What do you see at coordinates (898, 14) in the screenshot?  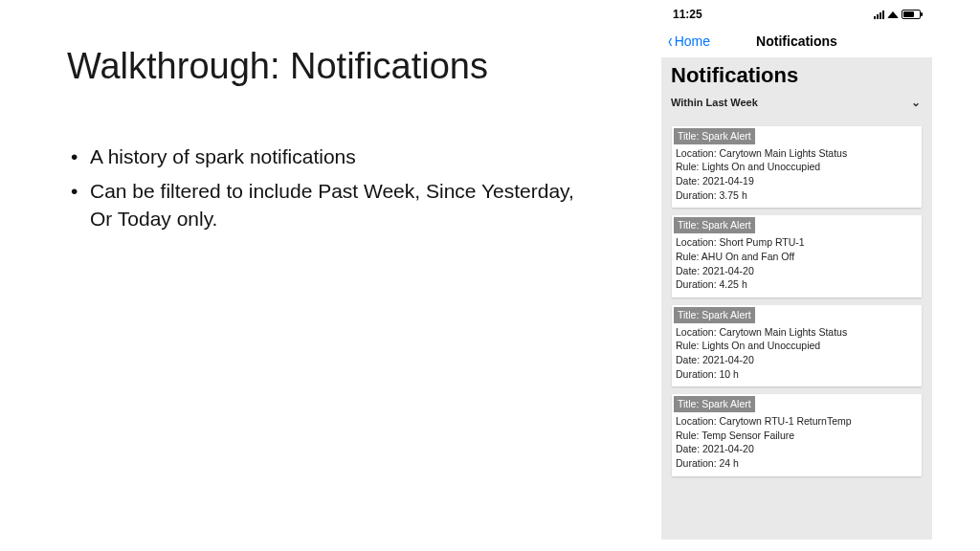 I see `status-icons` at bounding box center [898, 14].